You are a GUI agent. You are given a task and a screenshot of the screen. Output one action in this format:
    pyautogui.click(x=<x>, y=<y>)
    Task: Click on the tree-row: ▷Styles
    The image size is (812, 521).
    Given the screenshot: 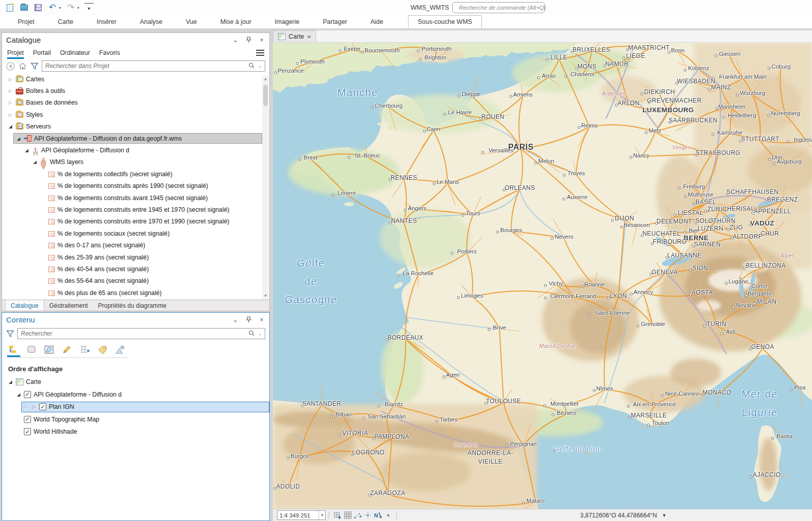 What is the action you would take?
    pyautogui.click(x=132, y=115)
    